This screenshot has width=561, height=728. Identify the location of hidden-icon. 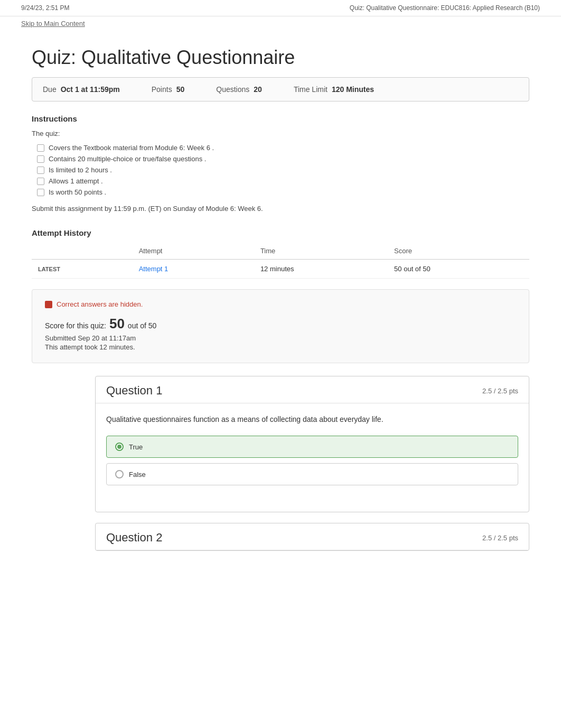
(49, 305).